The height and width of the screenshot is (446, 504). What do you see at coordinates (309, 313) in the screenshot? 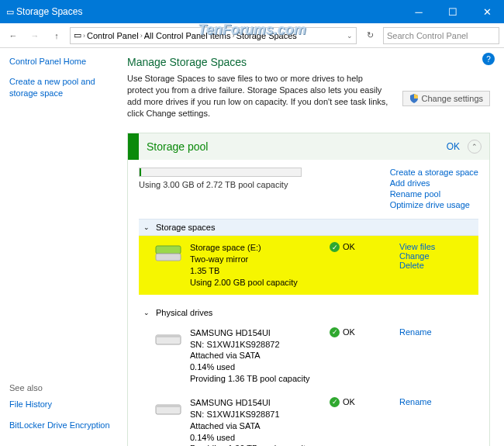
I see `section-drives-header: ⌄ Physical drives` at bounding box center [309, 313].